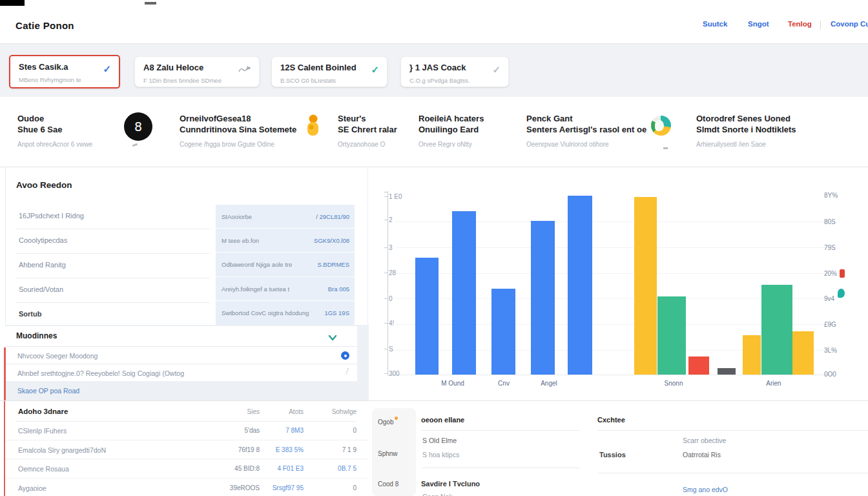 The image size is (868, 496). Describe the element at coordinates (774, 384) in the screenshot. I see `x-category-label: Arien` at that location.